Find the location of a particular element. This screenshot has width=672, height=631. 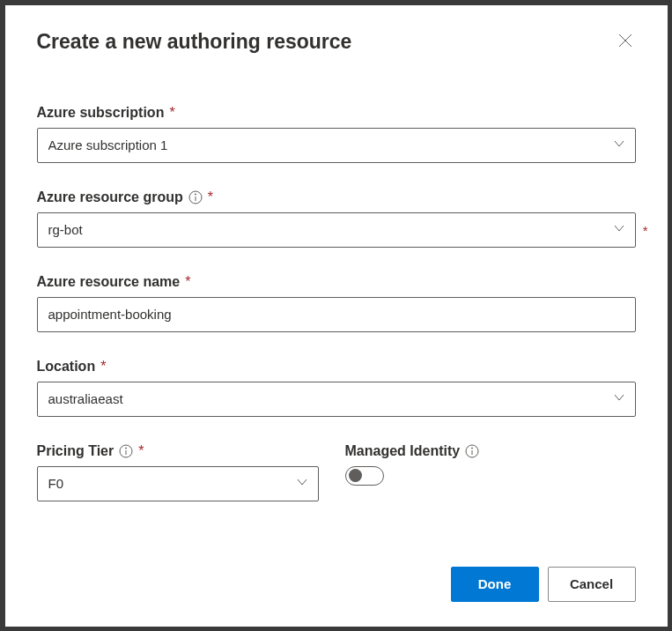

managed-identity-field-group: Managed Identity is located at coordinates (491, 472).